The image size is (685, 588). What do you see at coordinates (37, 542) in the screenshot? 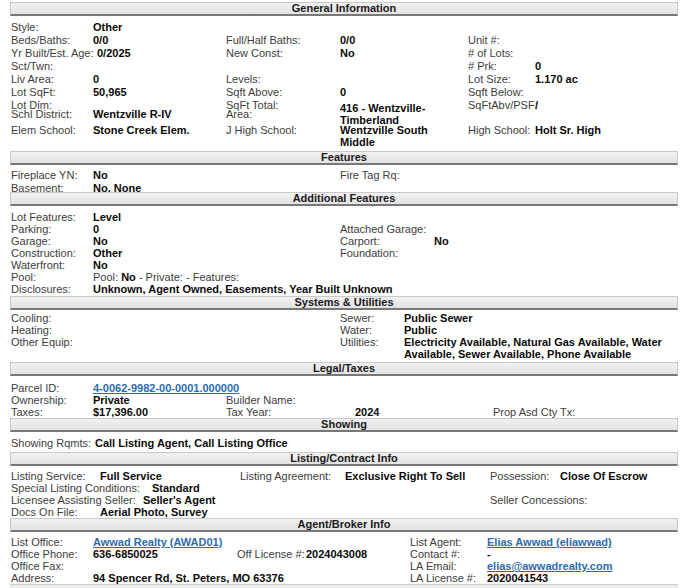
I see `list-office-label: List Office:` at bounding box center [37, 542].